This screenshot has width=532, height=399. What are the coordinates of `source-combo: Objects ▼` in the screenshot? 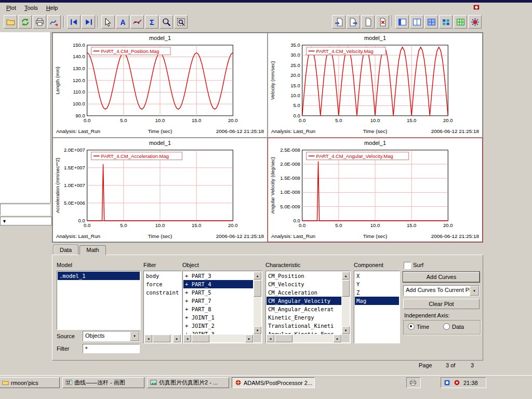 It's located at (111, 336).